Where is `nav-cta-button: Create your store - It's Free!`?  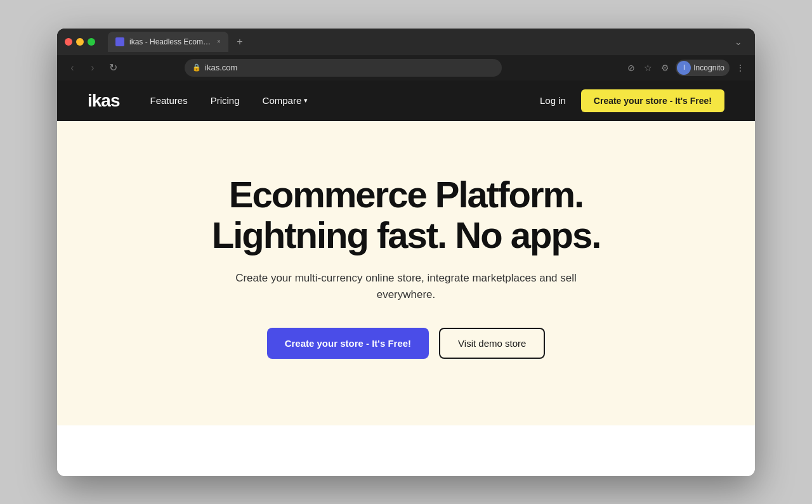 nav-cta-button: Create your store - It's Free! is located at coordinates (653, 101).